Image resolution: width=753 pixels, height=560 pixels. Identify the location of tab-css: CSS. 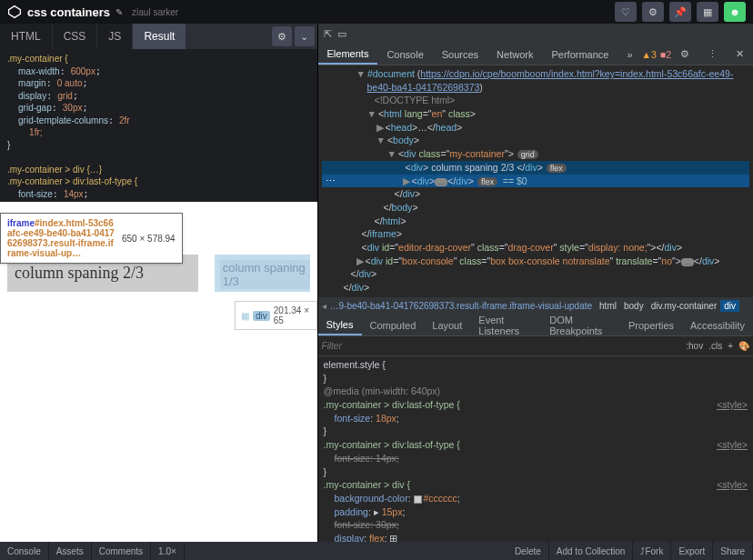
(75, 36).